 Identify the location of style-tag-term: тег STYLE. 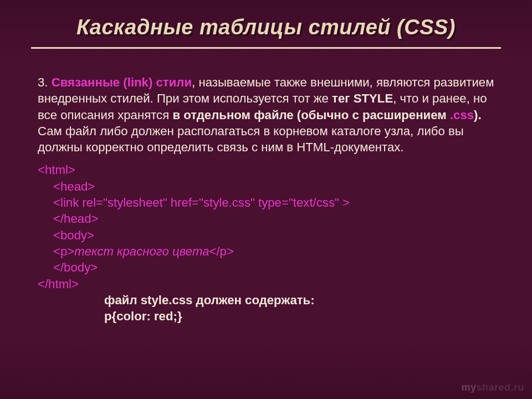
(362, 99).